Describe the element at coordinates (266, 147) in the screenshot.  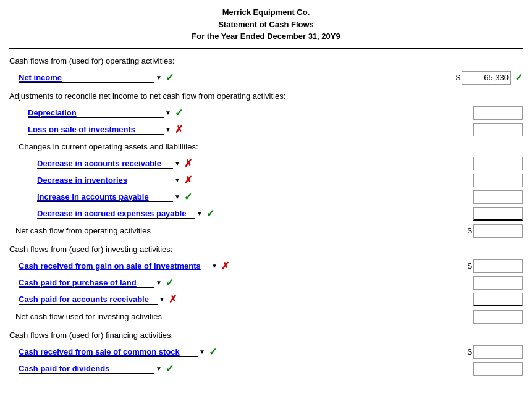
I see `changes-label-row: Changes in current operating assets and …` at that location.